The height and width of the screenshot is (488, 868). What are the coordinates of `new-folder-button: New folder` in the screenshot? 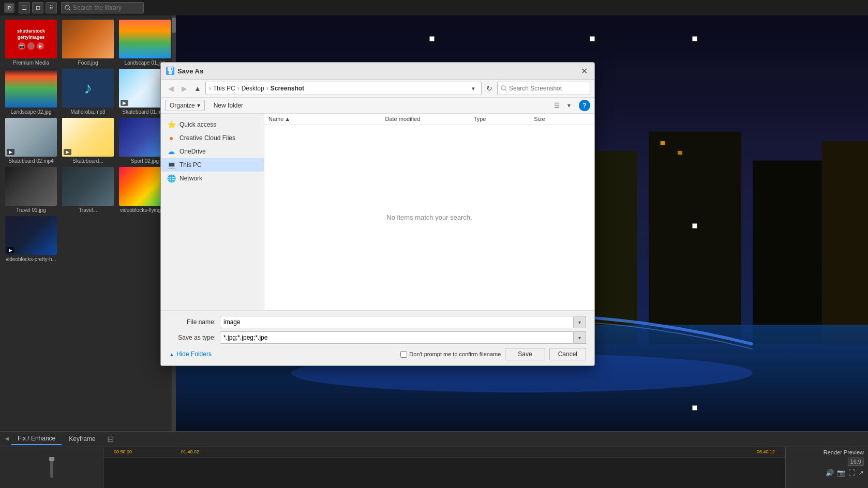 It's located at (229, 105).